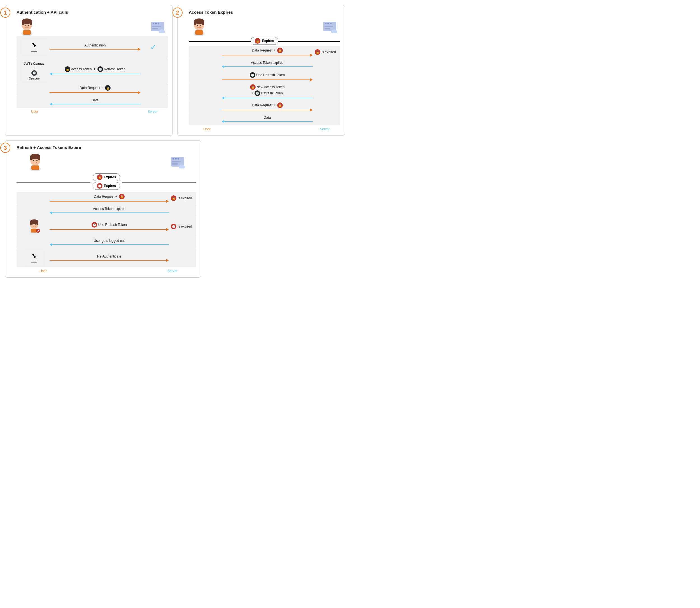 This screenshot has height=608, width=700. What do you see at coordinates (267, 110) in the screenshot?
I see `arrow-right-p2-req2` at bounding box center [267, 110].